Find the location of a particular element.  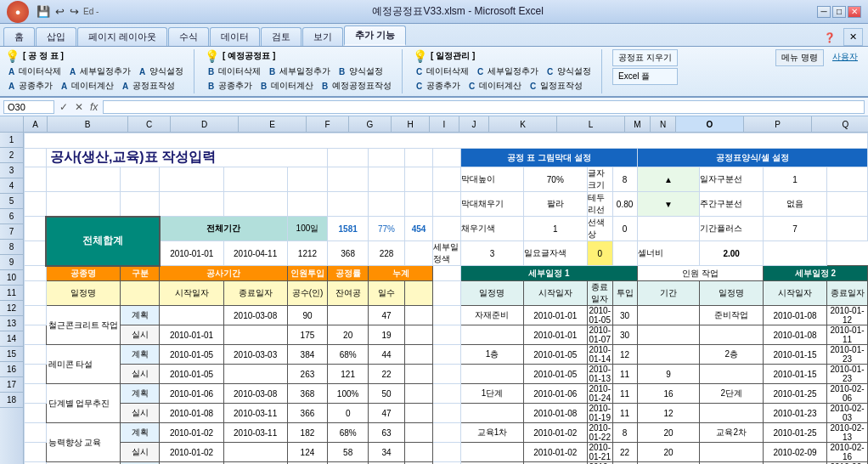

row-header-16: 16 is located at coordinates (12, 370).